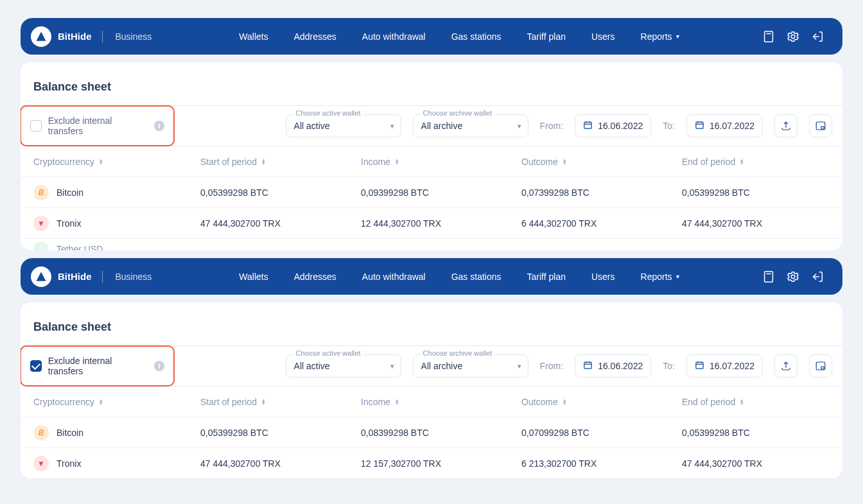  What do you see at coordinates (552, 126) in the screenshot?
I see `from-label: From:` at bounding box center [552, 126].